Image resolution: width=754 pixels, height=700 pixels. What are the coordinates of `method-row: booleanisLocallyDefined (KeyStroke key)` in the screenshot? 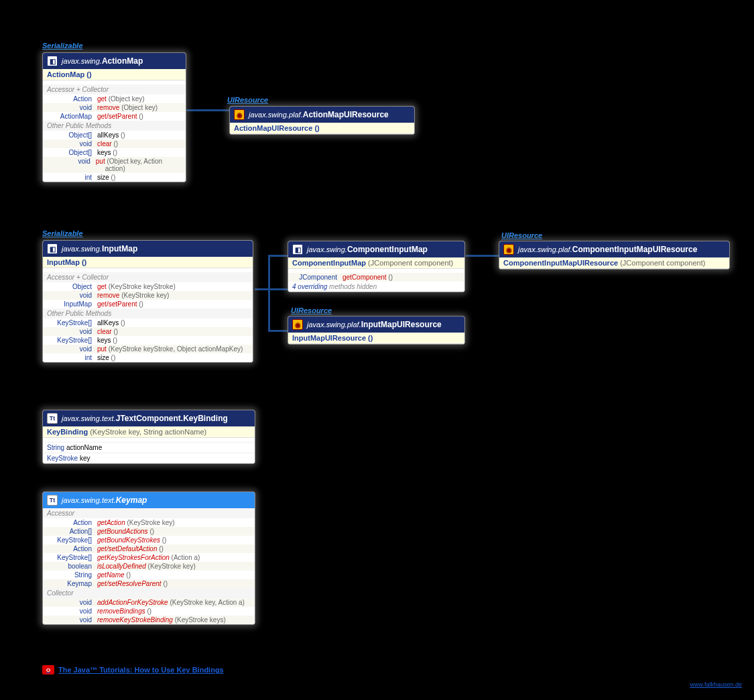 It's located at (149, 566).